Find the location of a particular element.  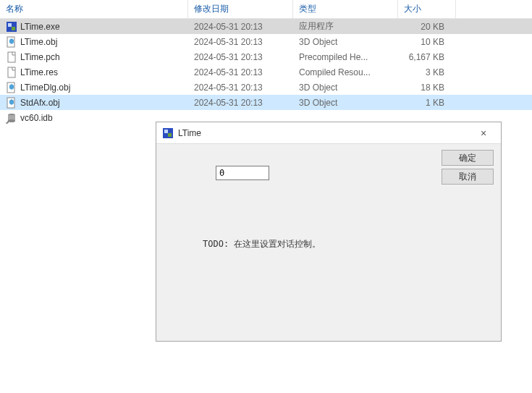

file-name-cell: LTime.pch is located at coordinates (94, 57).